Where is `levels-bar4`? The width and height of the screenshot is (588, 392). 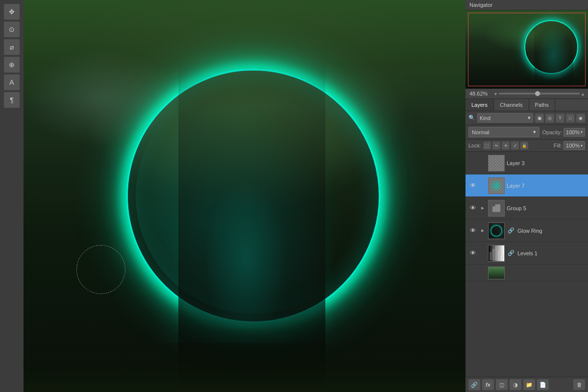
levels-bar4 is located at coordinates (499, 255).